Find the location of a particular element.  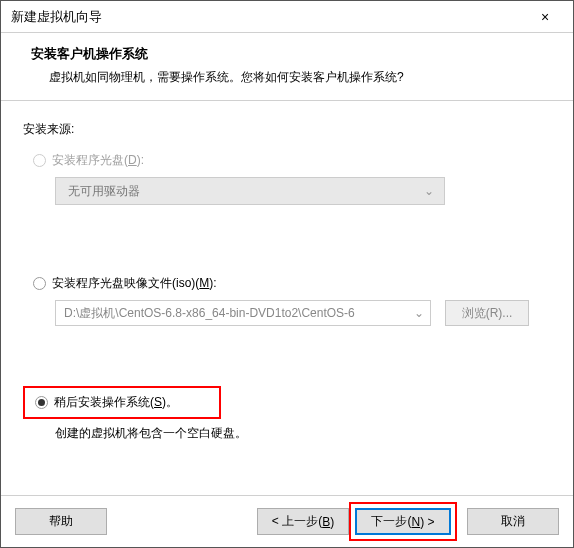

footer: 帮助 < 上一步(B) 下一步(N) > 取消 is located at coordinates (287, 521).